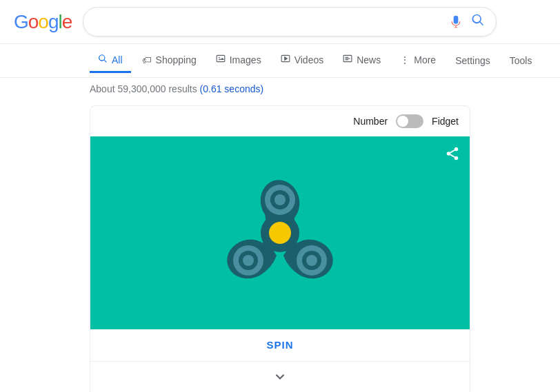 The image size is (560, 392). Describe the element at coordinates (280, 61) in the screenshot. I see `nav-tabs: All 🏷 Shopping Images Videos News ⋮ More…` at that location.